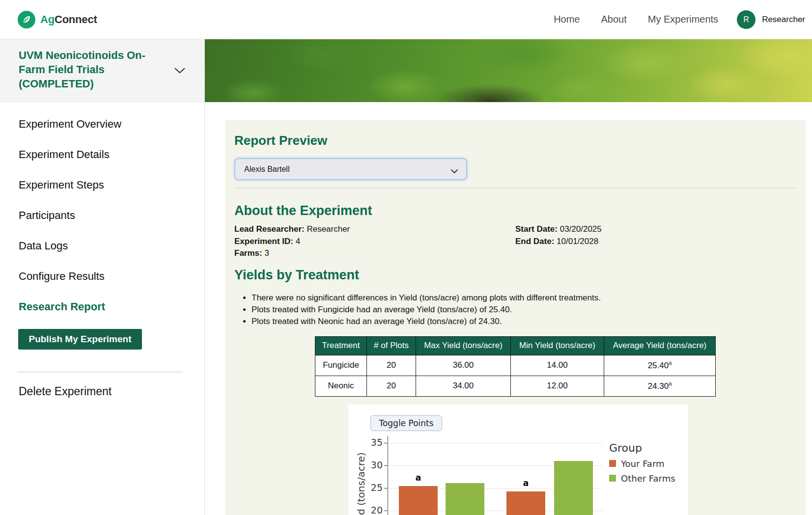 The width and height of the screenshot is (812, 515). What do you see at coordinates (578, 242) in the screenshot?
I see `detail-value: 10/01/2028` at bounding box center [578, 242].